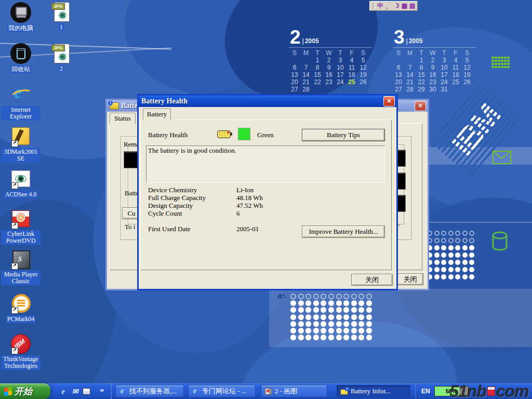  I want to click on powerdvd-icon, so click(21, 219).